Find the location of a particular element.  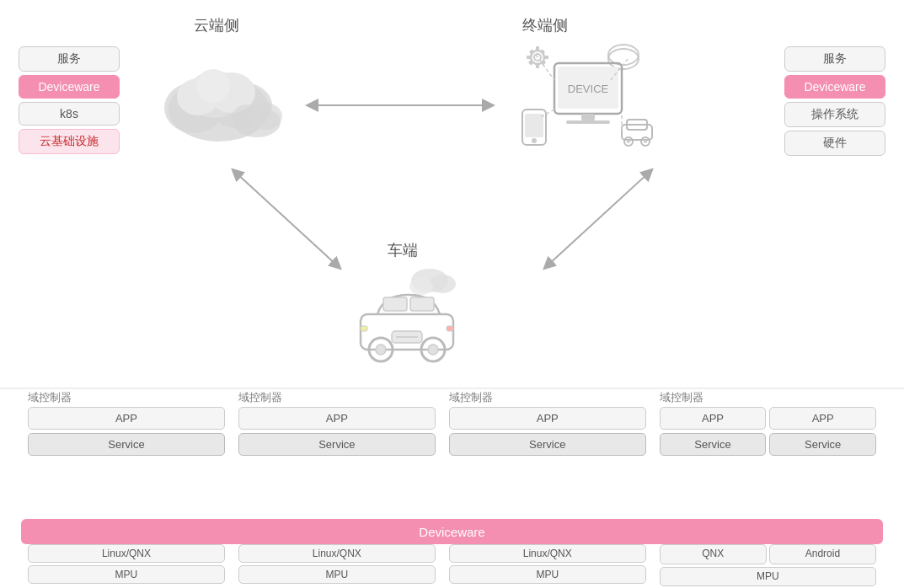

cloud-illustration is located at coordinates (219, 101).